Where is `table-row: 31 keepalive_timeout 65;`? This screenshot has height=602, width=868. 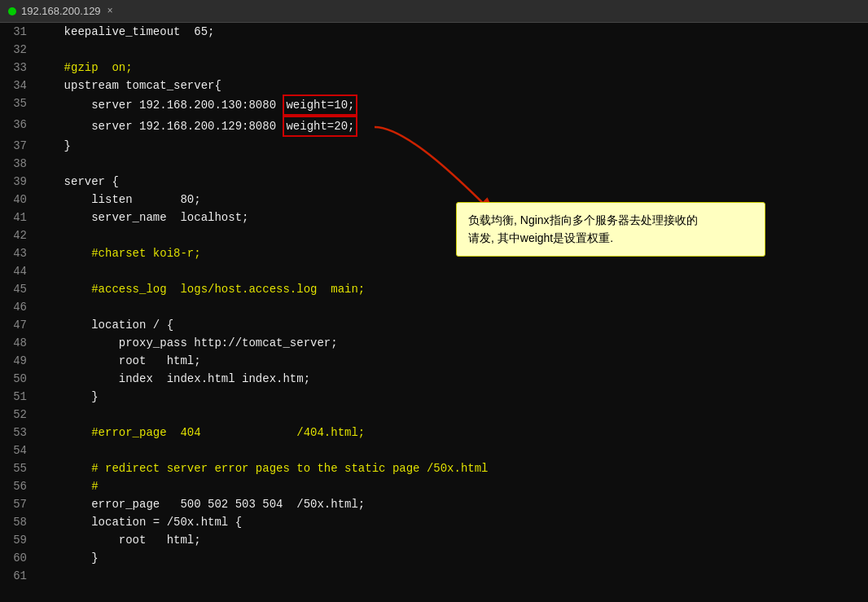
table-row: 31 keepalive_timeout 65; is located at coordinates (434, 32).